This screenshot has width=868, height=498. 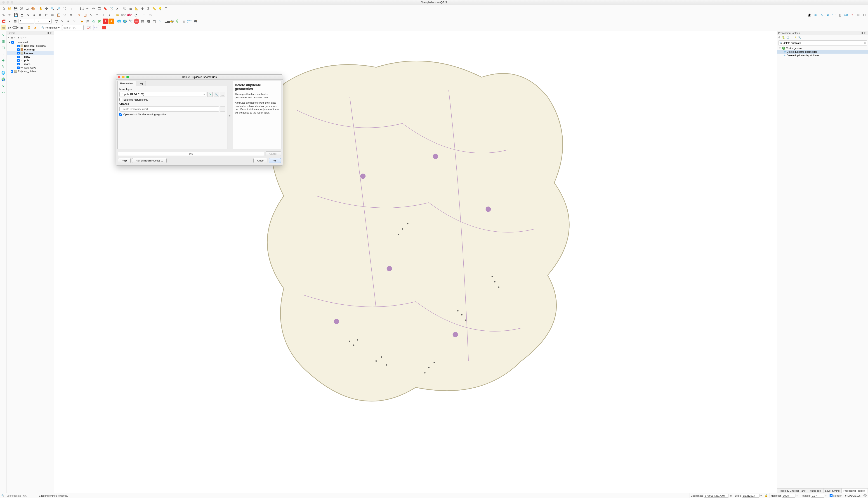 What do you see at coordinates (89, 28) in the screenshot?
I see `chart-icon: 📈` at bounding box center [89, 28].